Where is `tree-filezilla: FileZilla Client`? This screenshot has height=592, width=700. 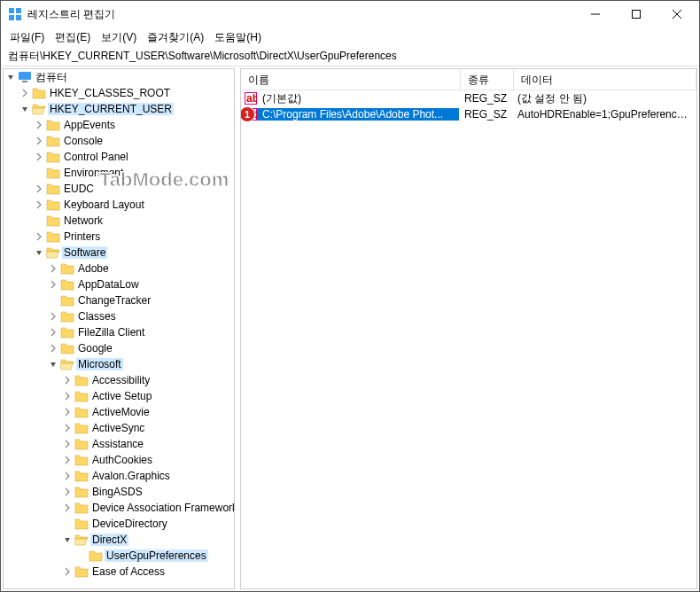 tree-filezilla: FileZilla Client is located at coordinates (119, 332).